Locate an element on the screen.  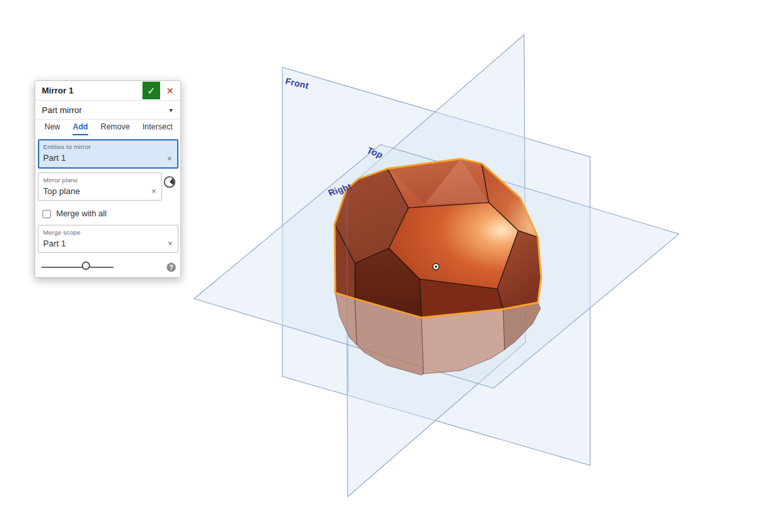
mirror-type-value: Part mirror is located at coordinates (102, 110).